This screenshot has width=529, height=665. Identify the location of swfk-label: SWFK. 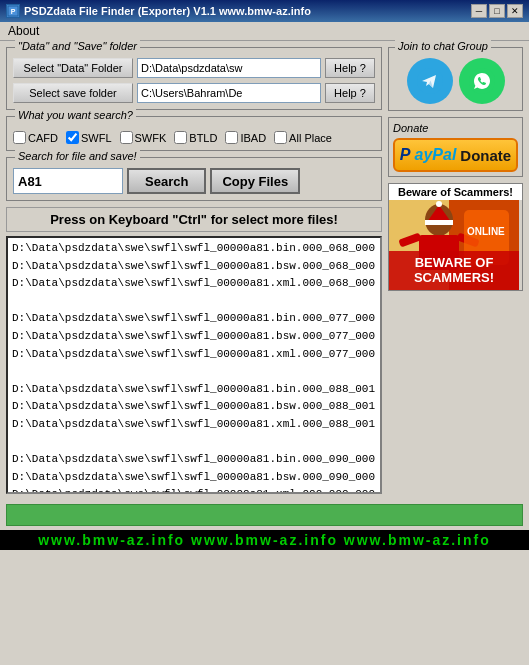
(151, 138).